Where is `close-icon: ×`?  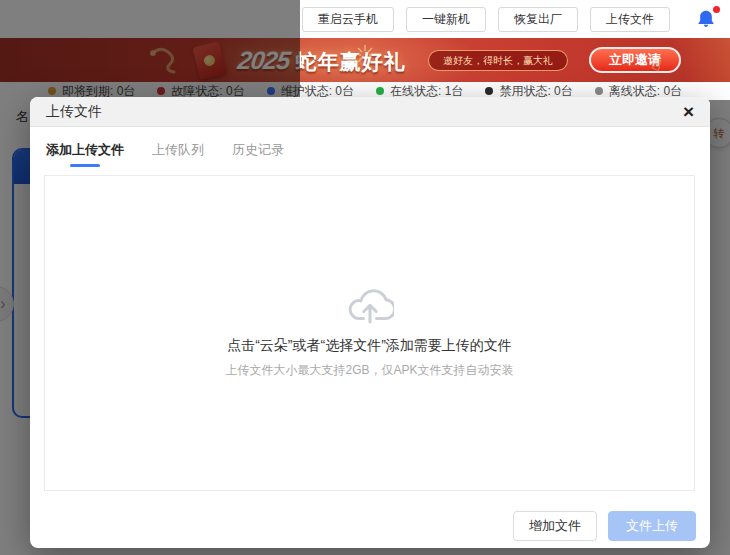
close-icon: × is located at coordinates (688, 112).